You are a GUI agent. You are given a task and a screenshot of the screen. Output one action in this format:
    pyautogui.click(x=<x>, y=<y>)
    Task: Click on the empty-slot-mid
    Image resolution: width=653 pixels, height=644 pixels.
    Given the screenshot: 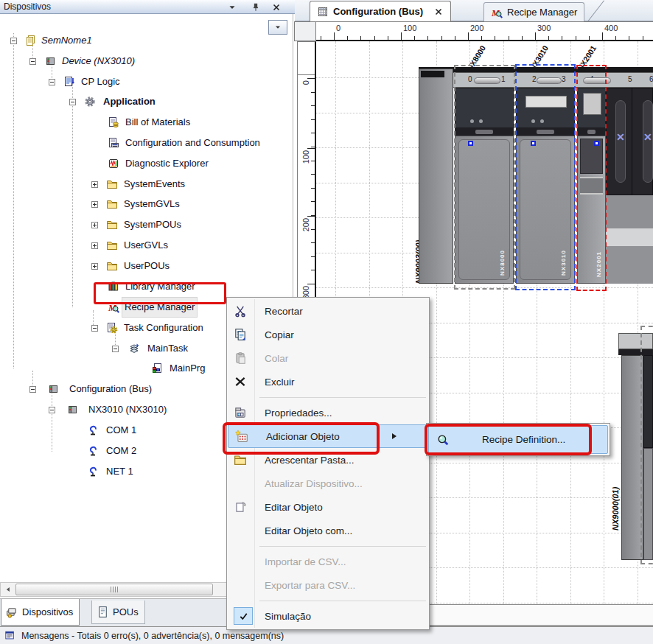 What is the action you would take?
    pyautogui.click(x=629, y=212)
    